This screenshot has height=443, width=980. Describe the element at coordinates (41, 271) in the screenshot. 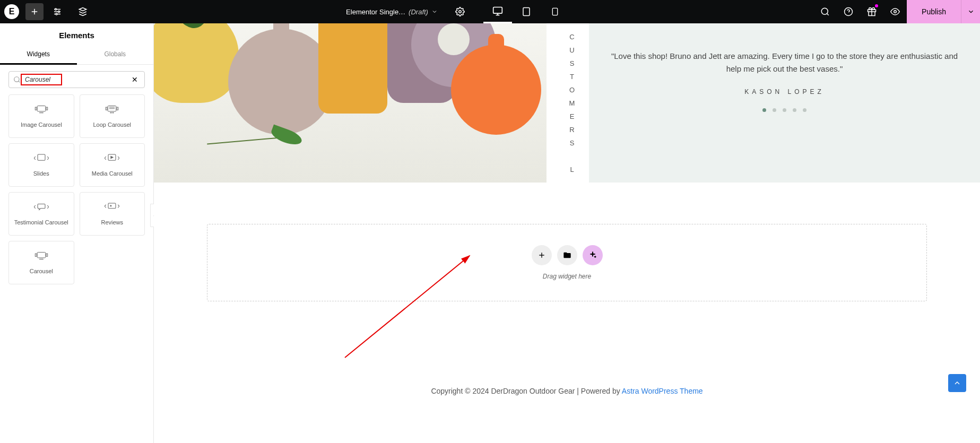

I see `widget-label: Carousel` at that location.